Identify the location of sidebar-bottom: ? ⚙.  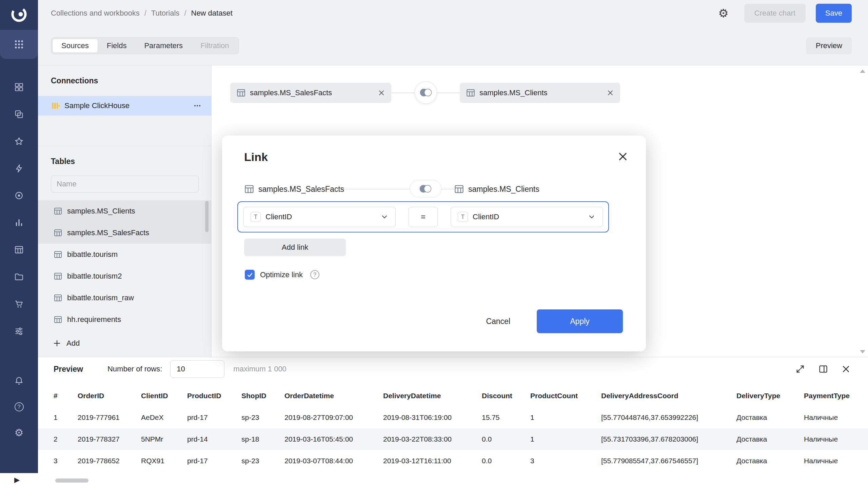
(19, 407).